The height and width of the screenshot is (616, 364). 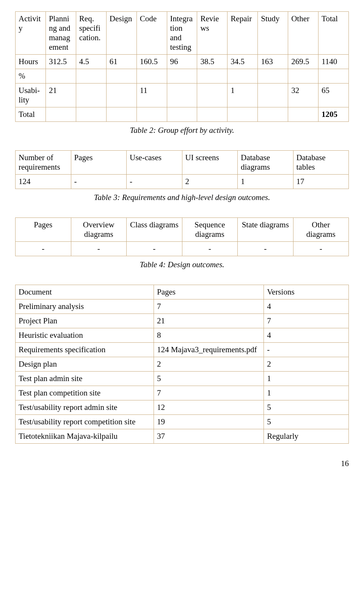 I want to click on cell: 34.5, so click(x=243, y=62).